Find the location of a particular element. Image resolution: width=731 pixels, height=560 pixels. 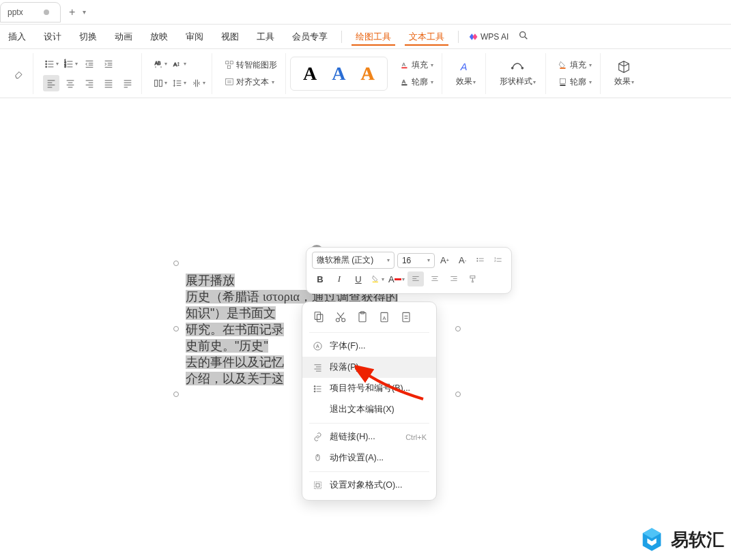

menu-view: 视图 is located at coordinates (230, 37).